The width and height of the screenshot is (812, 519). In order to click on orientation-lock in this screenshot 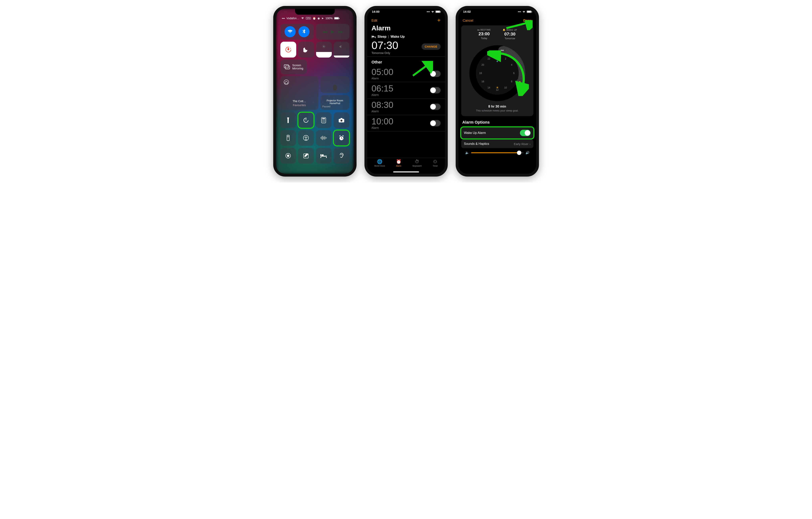, I will do `click(288, 49)`.